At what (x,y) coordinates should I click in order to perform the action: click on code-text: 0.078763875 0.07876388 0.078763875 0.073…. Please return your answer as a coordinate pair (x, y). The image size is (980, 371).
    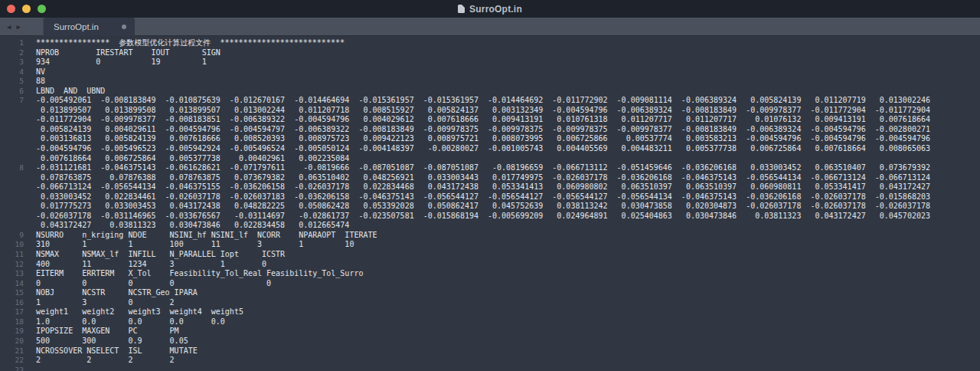
    Looking at the image, I should click on (477, 178).